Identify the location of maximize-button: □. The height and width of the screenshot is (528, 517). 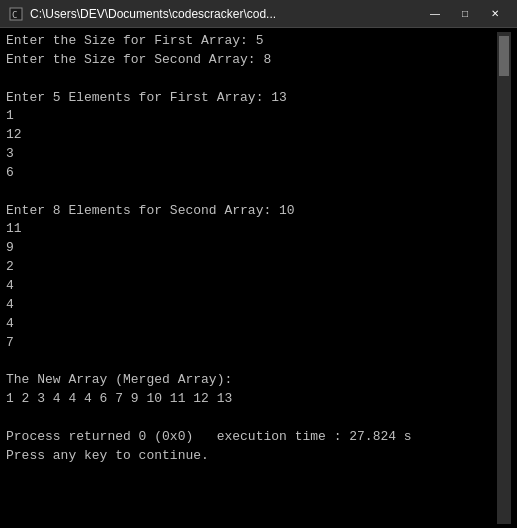
(465, 14).